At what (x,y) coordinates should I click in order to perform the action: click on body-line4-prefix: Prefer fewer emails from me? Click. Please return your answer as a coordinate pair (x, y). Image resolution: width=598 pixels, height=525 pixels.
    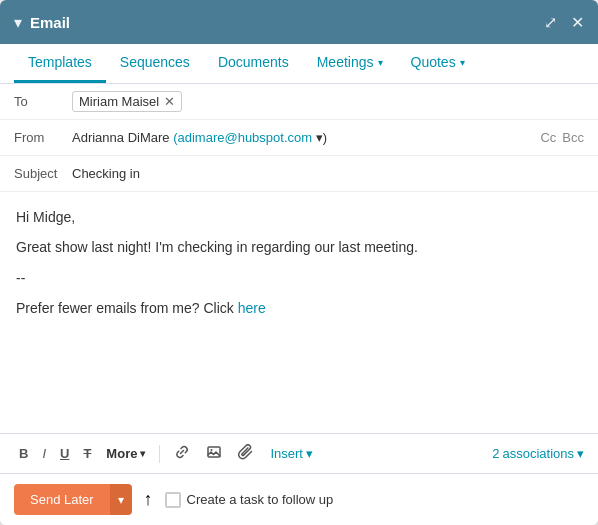
    Looking at the image, I should click on (127, 308).